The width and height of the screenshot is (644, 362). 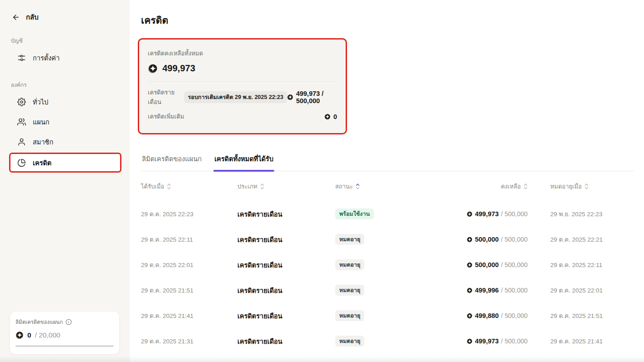 What do you see at coordinates (392, 20) in the screenshot?
I see `page-title: เครดิต` at bounding box center [392, 20].